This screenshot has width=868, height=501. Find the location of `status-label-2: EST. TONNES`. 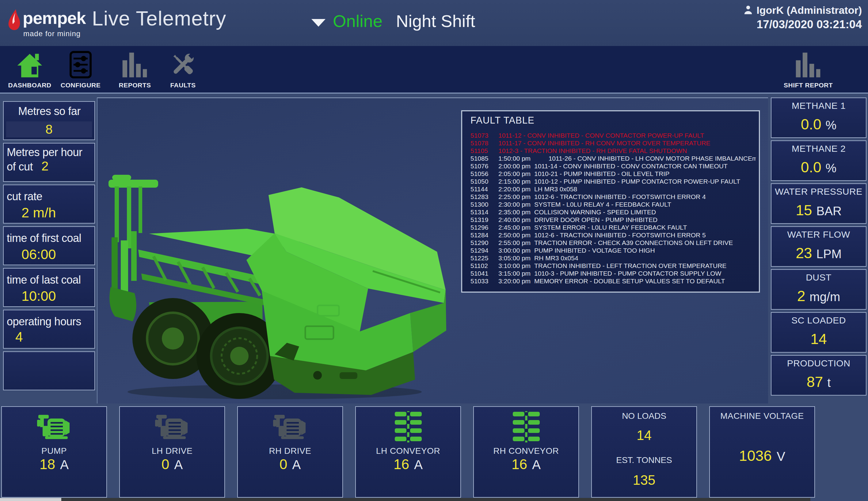

status-label-2: EST. TONNES is located at coordinates (644, 460).